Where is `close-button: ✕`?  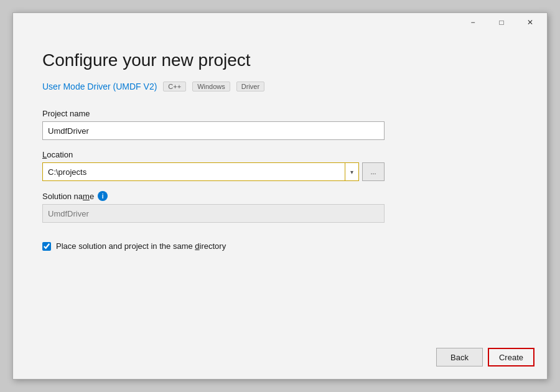 close-button: ✕ is located at coordinates (530, 22).